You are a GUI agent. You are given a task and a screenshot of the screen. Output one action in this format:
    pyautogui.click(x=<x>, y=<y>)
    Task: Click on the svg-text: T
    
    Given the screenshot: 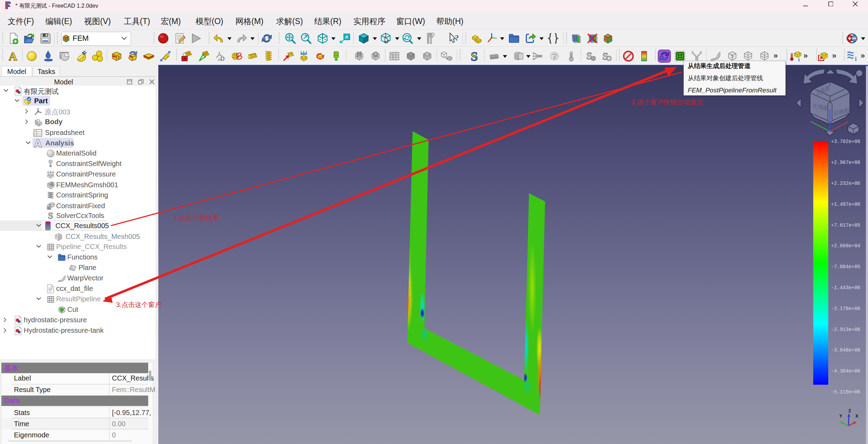 What is the action you would take?
    pyautogui.click(x=119, y=58)
    